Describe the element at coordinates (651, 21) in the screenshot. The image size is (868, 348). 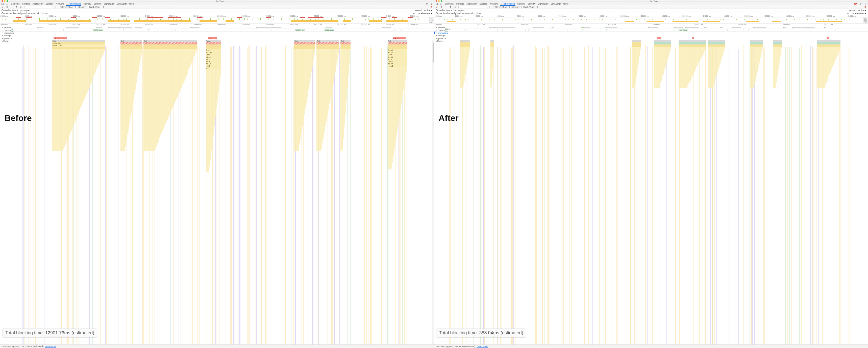
I see `overview-strip: FPS CPU NET 22` at that location.